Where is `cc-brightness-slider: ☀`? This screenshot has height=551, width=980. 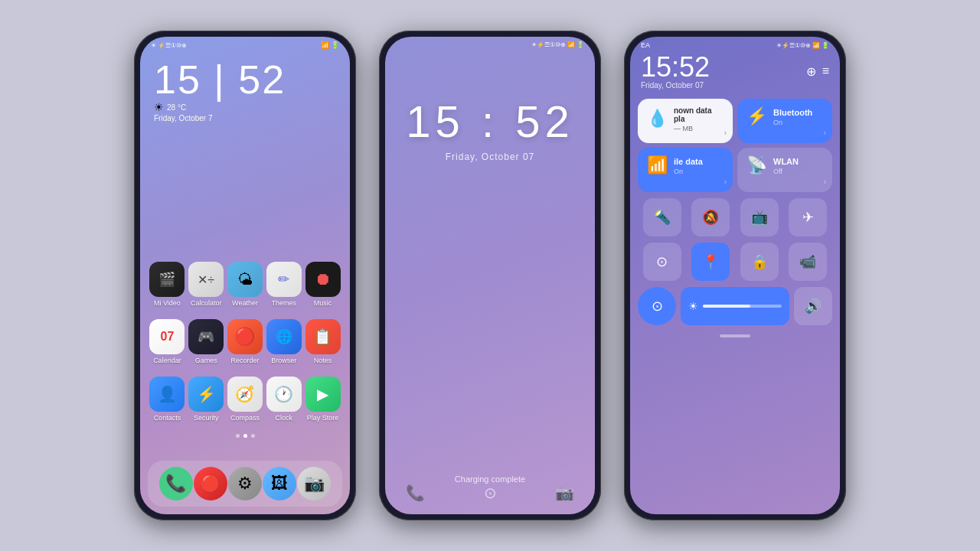
cc-brightness-slider: ☀ is located at coordinates (735, 306).